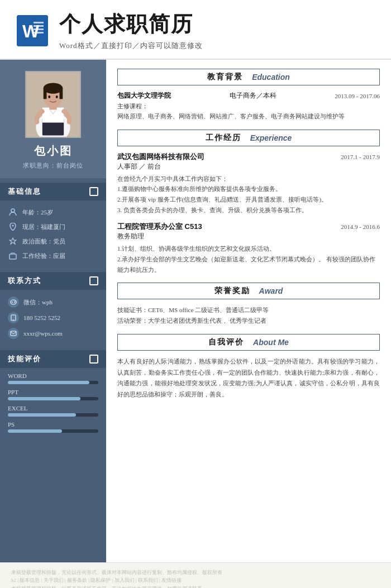 The width and height of the screenshot is (391, 588). I want to click on skill-excel-name: EXCEL, so click(53, 408).